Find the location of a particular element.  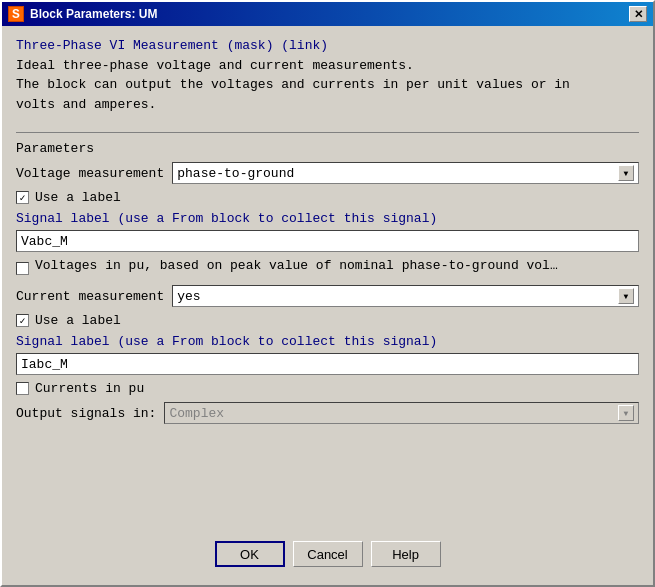

voltages-in-pu-checkbox is located at coordinates (22, 268).